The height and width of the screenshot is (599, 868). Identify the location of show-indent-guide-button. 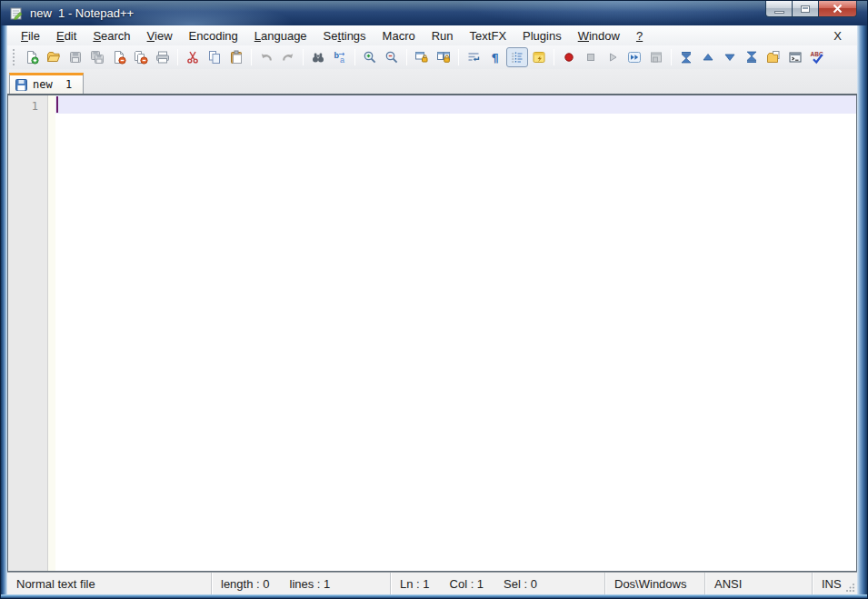
(517, 57).